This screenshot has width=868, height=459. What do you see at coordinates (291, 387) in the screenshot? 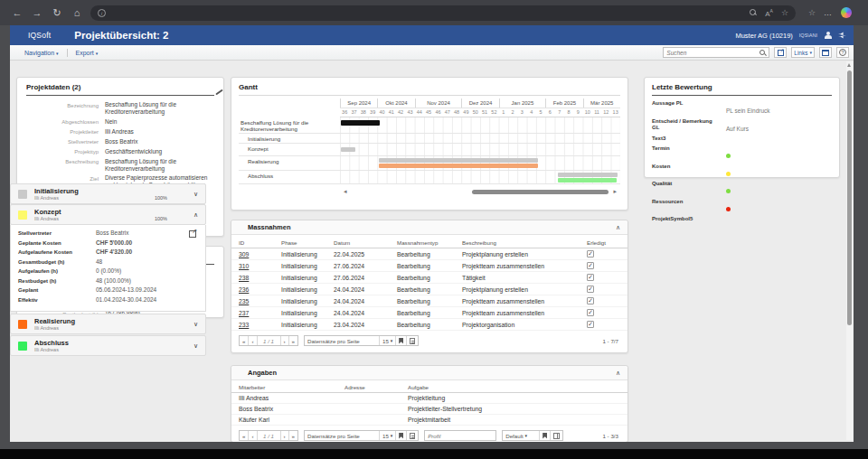
I see `column-header: Mitarbeiter` at bounding box center [291, 387].